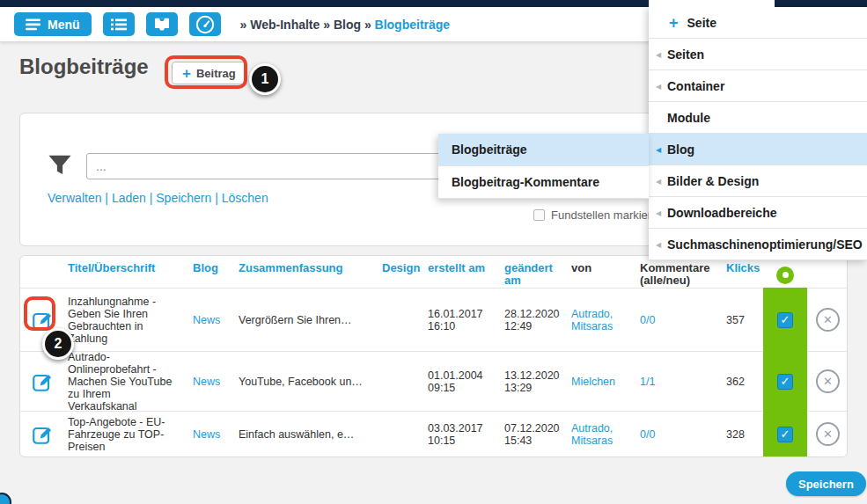  What do you see at coordinates (125, 381) in the screenshot?
I see `post-title: Autrado-Onlineprobefahrt - Machen Sie Yo…` at bounding box center [125, 381].